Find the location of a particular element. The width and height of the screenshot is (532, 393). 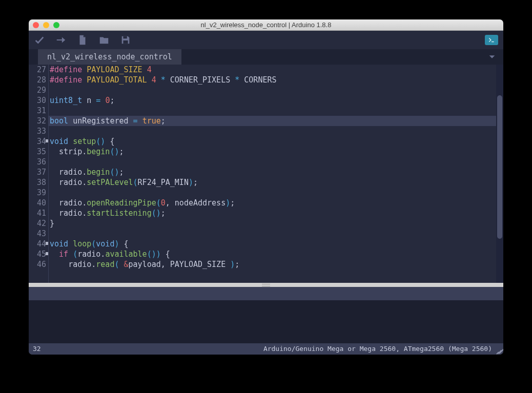

tab-sketch: nl_v2_wireless_node_control is located at coordinates (110, 57).